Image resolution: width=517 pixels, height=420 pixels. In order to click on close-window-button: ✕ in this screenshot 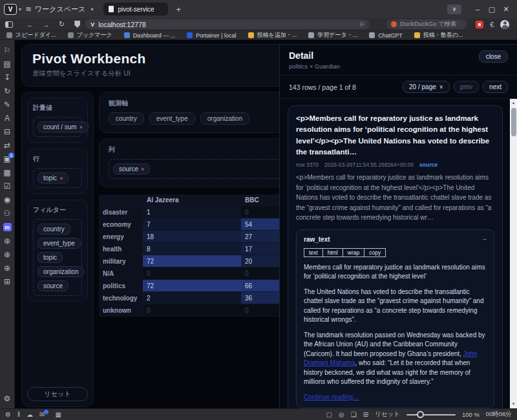, I will do `click(506, 9)`.